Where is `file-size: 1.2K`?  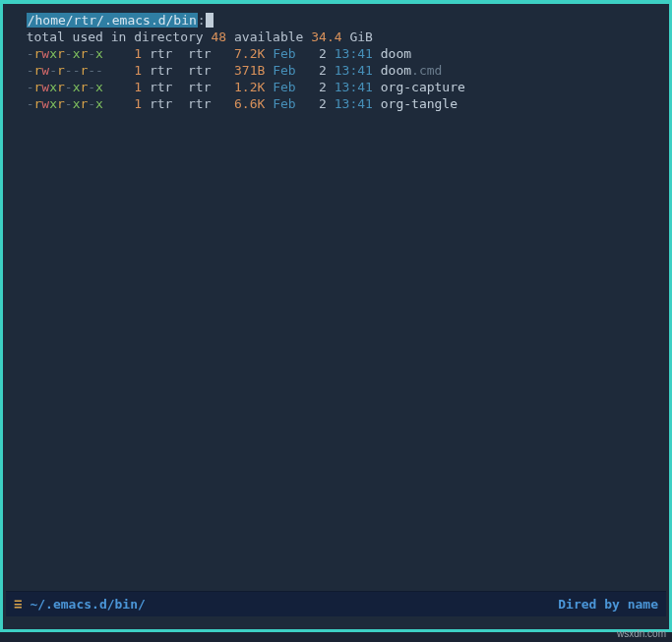
file-size: 1.2K is located at coordinates (246, 87).